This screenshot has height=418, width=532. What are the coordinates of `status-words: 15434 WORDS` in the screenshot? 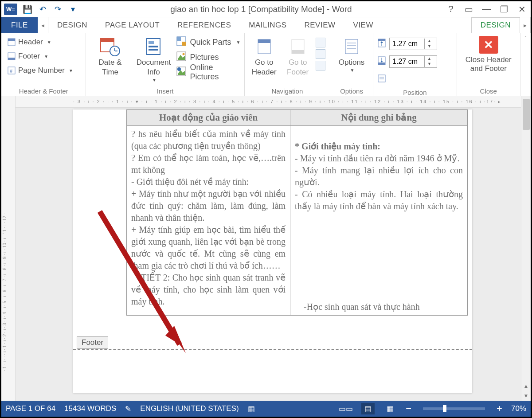 It's located at (90, 409).